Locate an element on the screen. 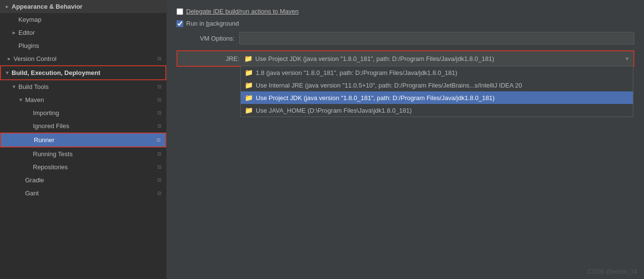  sidebar-item-label: Version Control is located at coordinates (35, 59).